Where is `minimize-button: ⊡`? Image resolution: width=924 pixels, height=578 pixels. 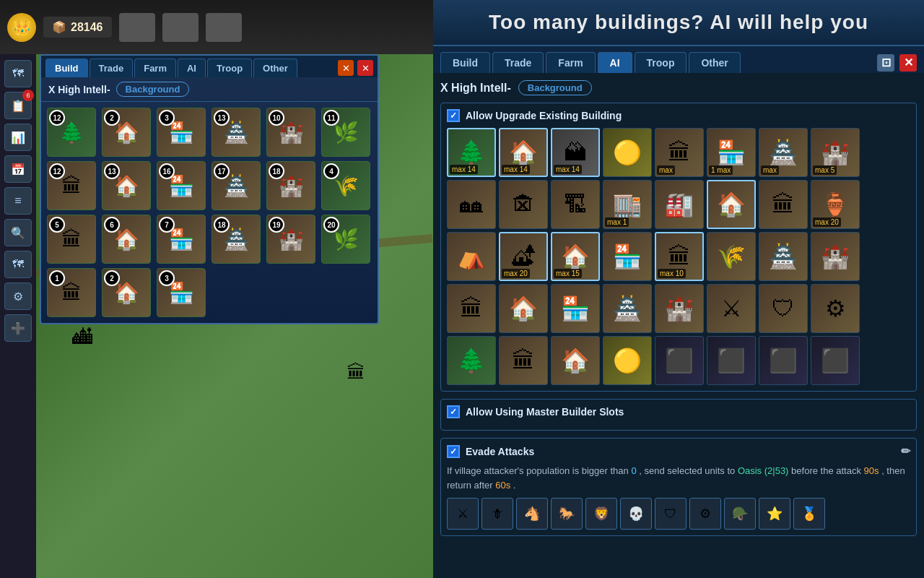 minimize-button: ⊡ is located at coordinates (886, 63).